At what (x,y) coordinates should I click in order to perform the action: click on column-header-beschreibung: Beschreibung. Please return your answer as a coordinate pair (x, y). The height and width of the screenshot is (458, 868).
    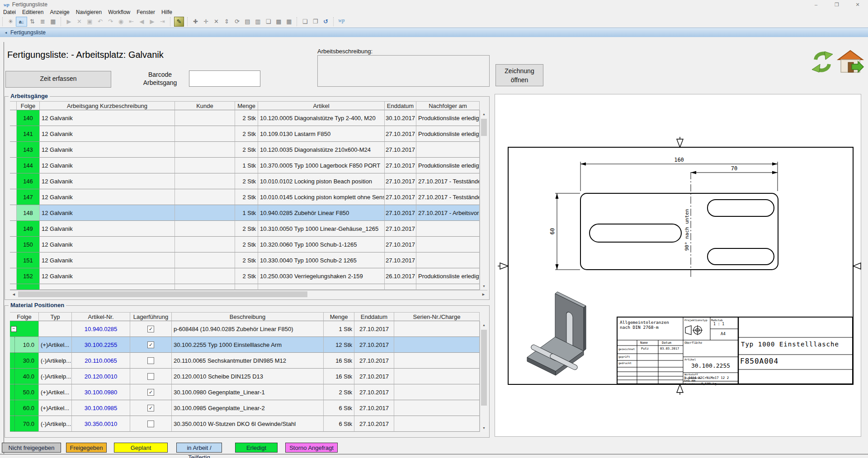
    Looking at the image, I should click on (248, 317).